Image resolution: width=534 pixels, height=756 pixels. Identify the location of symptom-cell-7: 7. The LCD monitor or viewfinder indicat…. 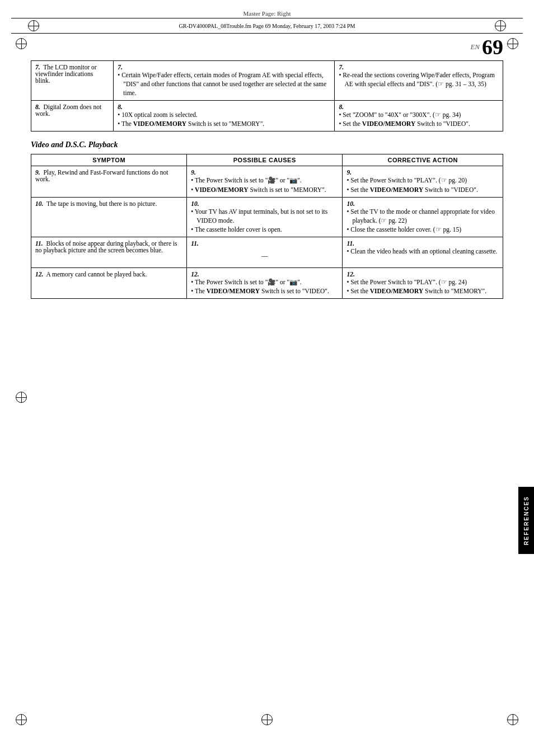
(73, 81).